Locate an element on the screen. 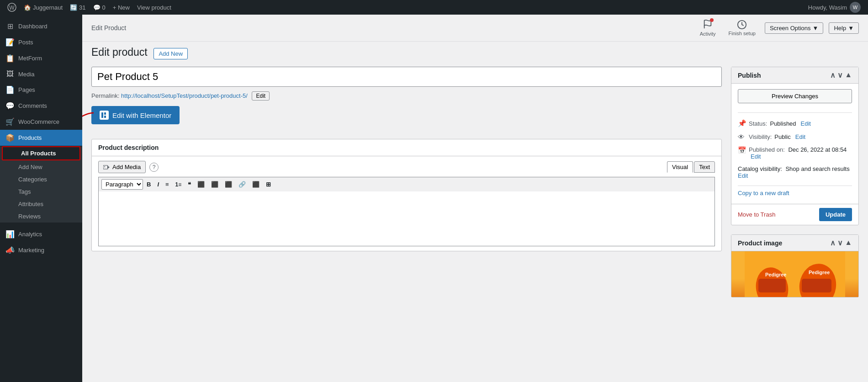 The height and width of the screenshot is (382, 868). collapse-icons: ∧ ∨ ▲ is located at coordinates (841, 75).